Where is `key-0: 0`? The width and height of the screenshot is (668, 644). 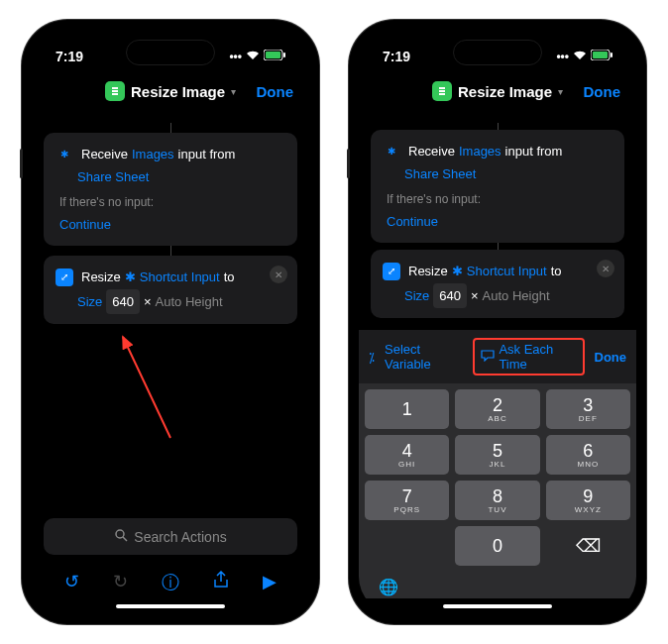 key-0: 0 is located at coordinates (498, 546).